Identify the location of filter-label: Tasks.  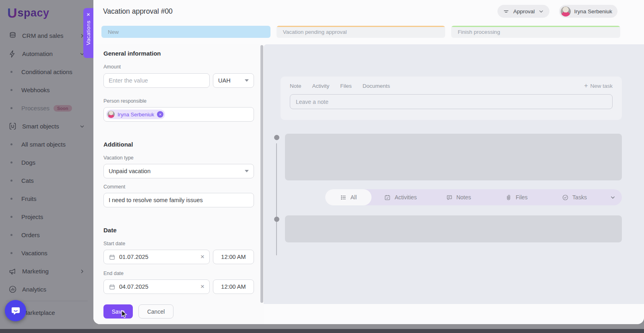
(580, 197).